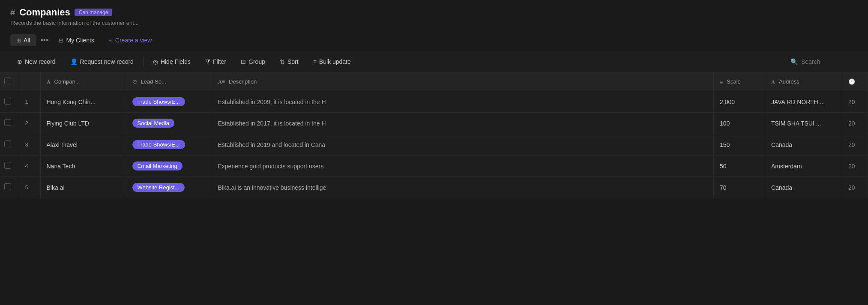 This screenshot has height=305, width=868. What do you see at coordinates (739, 102) in the screenshot?
I see `row-scale: 2,000` at bounding box center [739, 102].